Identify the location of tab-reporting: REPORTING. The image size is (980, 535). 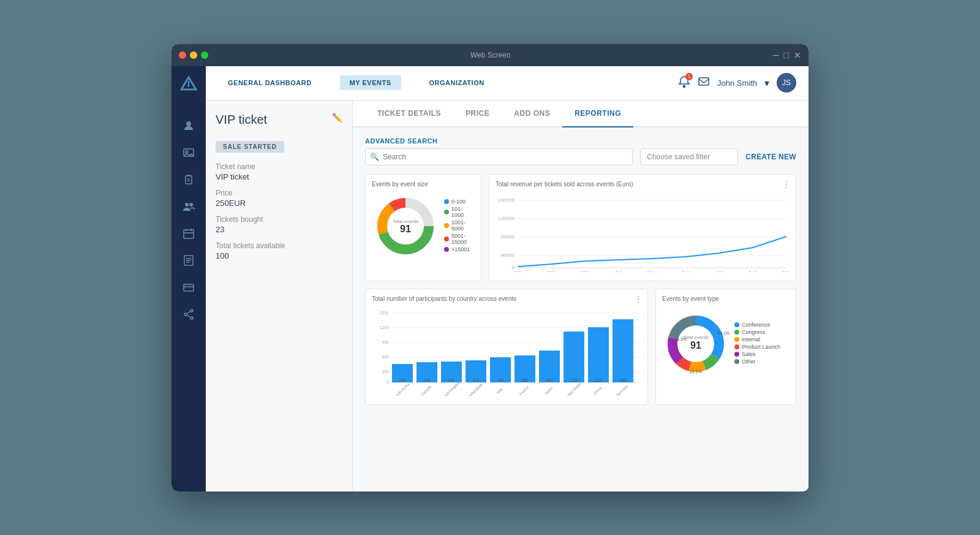
(598, 114).